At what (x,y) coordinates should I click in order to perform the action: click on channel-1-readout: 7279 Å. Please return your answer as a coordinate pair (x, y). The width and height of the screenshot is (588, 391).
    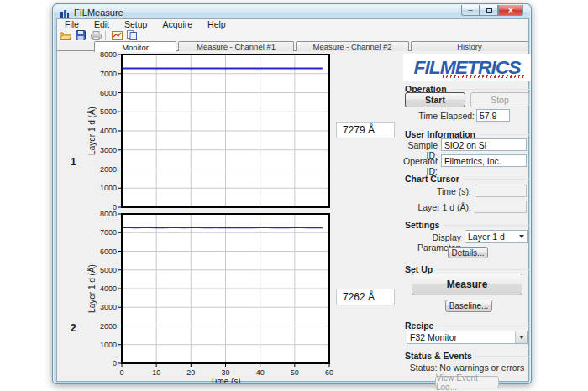
    Looking at the image, I should click on (365, 130).